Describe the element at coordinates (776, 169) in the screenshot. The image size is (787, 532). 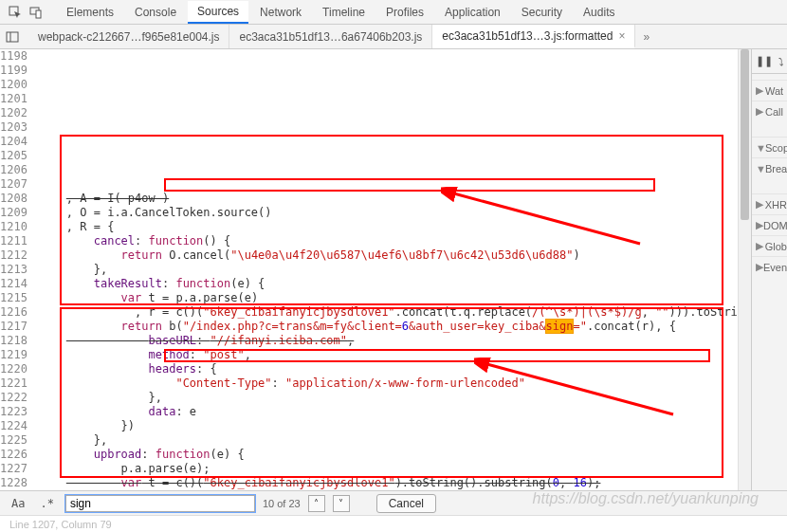
I see `side-group-label: Brea` at that location.